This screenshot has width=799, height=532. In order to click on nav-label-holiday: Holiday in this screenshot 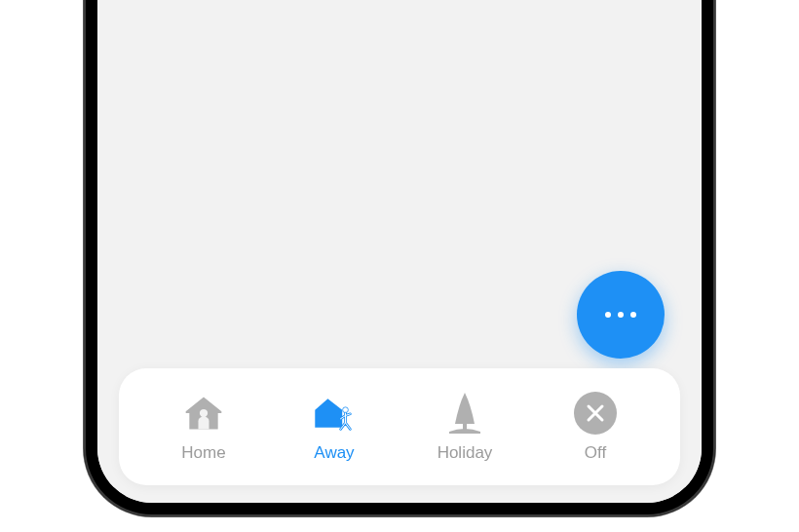, I will do `click(466, 453)`.